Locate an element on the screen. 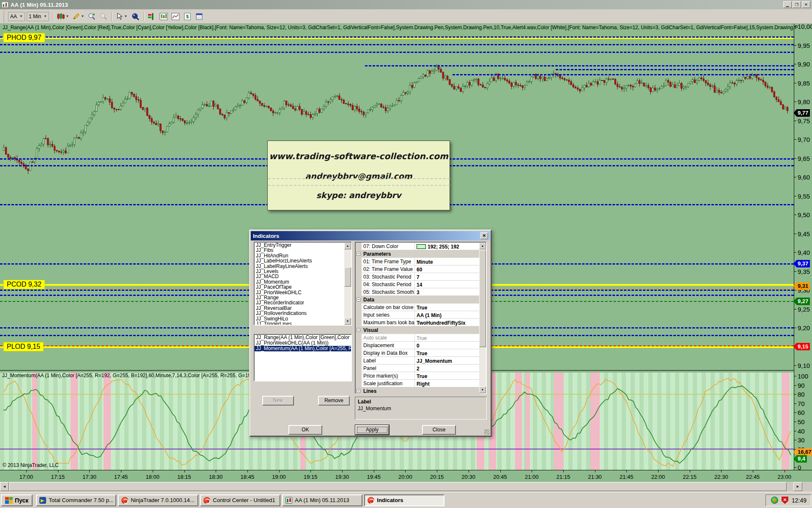  close-button: ✕ is located at coordinates (806, 5).